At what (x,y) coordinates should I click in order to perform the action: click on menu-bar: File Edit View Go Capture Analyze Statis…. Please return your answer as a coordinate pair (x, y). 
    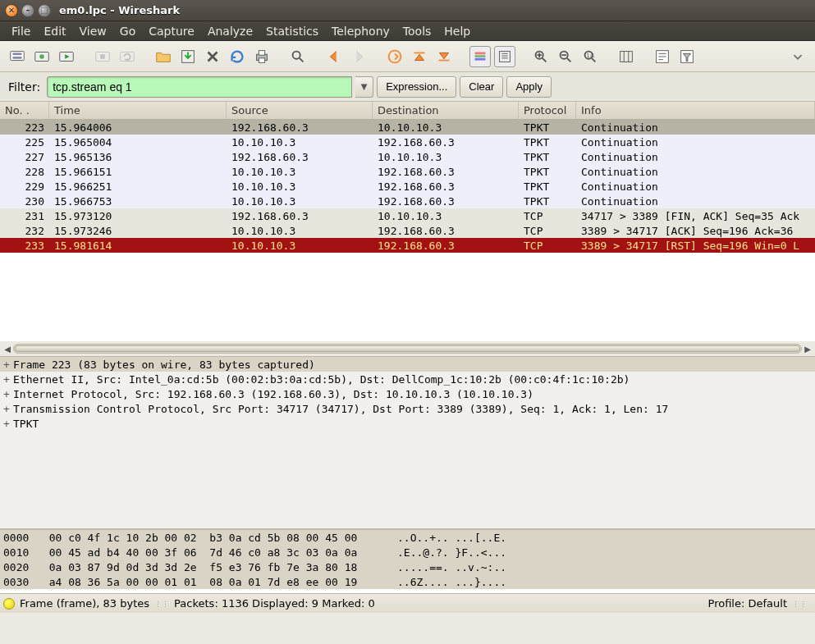
    Looking at the image, I should click on (407, 31).